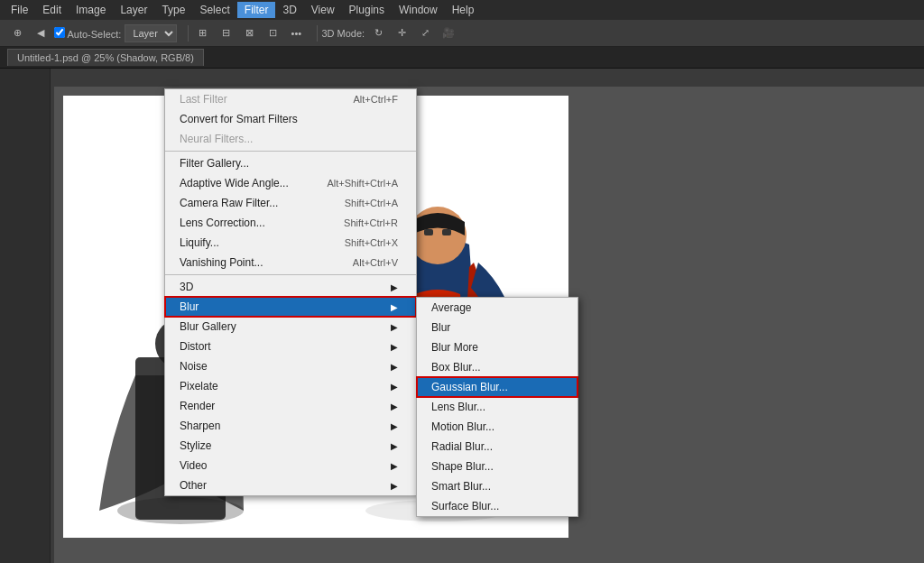  Describe the element at coordinates (390, 33) in the screenshot. I see `toolbar-3d: 3D Mode: ↻ ✛ ⤢ 🎥` at that location.